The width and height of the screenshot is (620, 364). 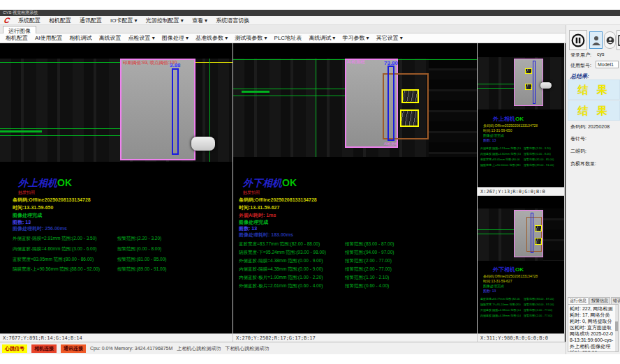 I want to click on thumb-panel-lower: 外下相机OK 条码码:Offline20250208133134728 时间:1…, so click(x=521, y=269).